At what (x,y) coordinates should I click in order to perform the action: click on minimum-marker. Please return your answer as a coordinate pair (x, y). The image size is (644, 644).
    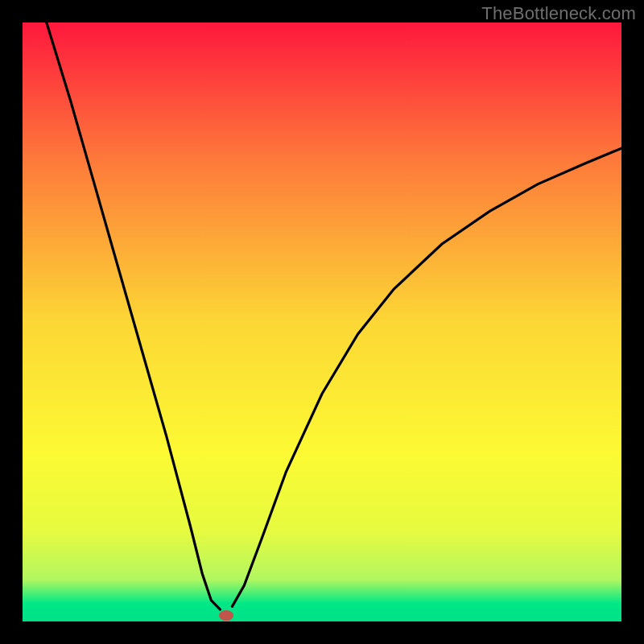
    Looking at the image, I should click on (226, 615).